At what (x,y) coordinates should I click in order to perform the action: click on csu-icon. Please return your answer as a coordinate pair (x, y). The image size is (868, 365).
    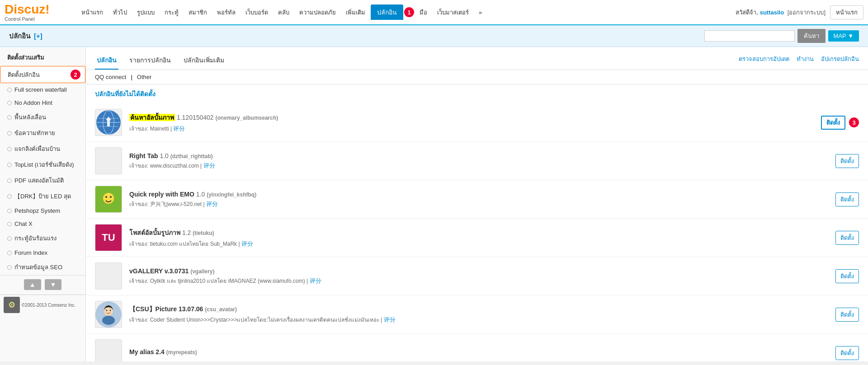
    Looking at the image, I should click on (108, 314).